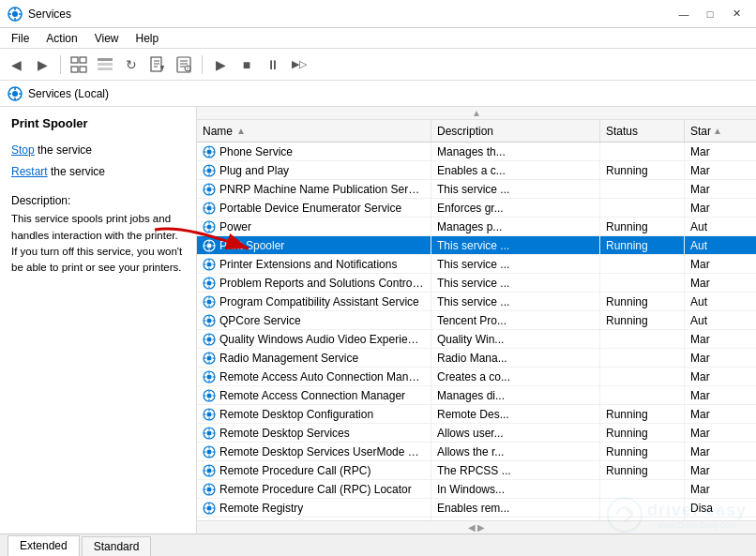 Image resolution: width=756 pixels, height=556 pixels. What do you see at coordinates (314, 471) in the screenshot?
I see `service-name-cell: Remote Procedure Call (RPC)` at bounding box center [314, 471].